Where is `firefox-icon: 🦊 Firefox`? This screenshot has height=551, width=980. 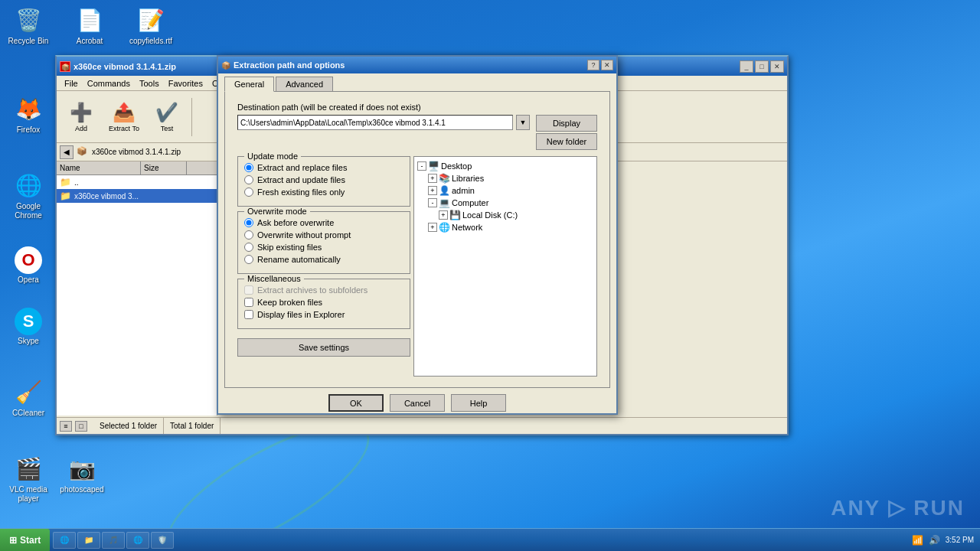
firefox-icon: 🦊 Firefox is located at coordinates (28, 114).